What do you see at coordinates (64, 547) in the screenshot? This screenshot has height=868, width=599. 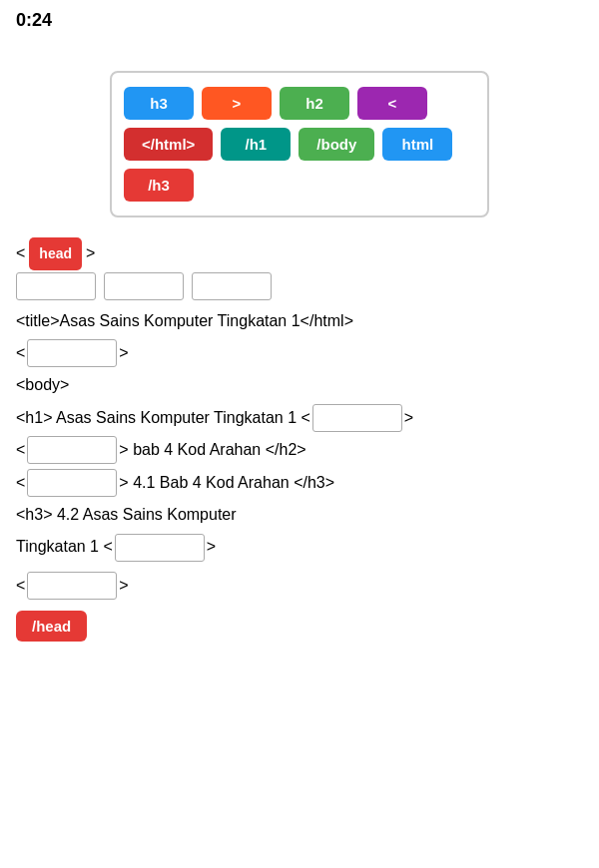 I see `tingkatan-text: Tingkatan 1 <` at bounding box center [64, 547].